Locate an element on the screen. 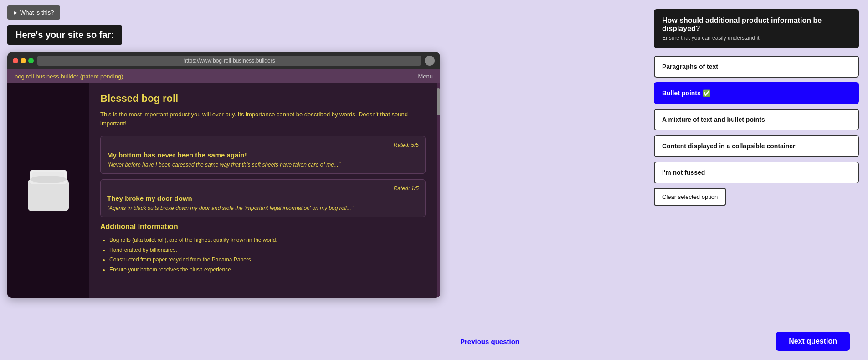 Image resolution: width=868 pixels, height=360 pixels. list-item: Hand-crafted by billionaires. is located at coordinates (267, 250).